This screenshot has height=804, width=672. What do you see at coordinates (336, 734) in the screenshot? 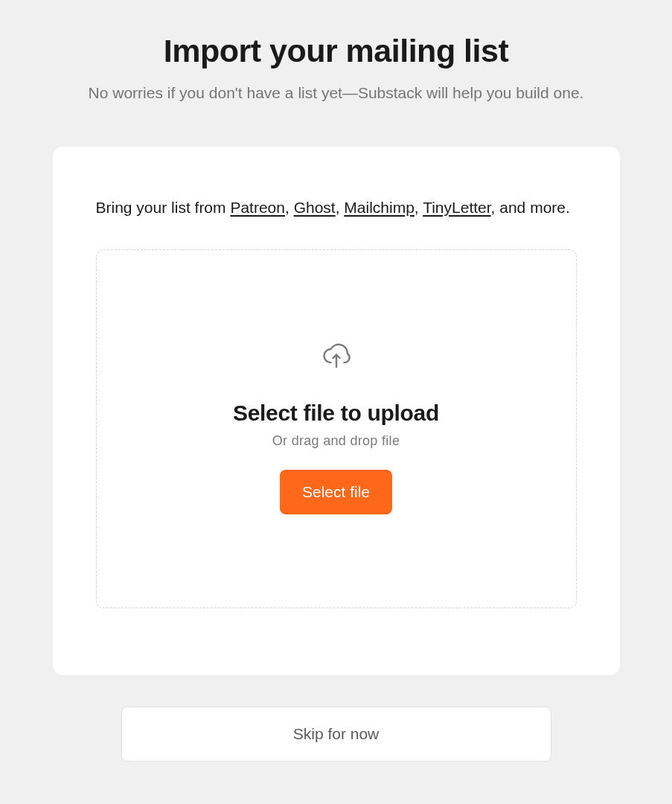
I see `skip-button: Skip for now` at bounding box center [336, 734].